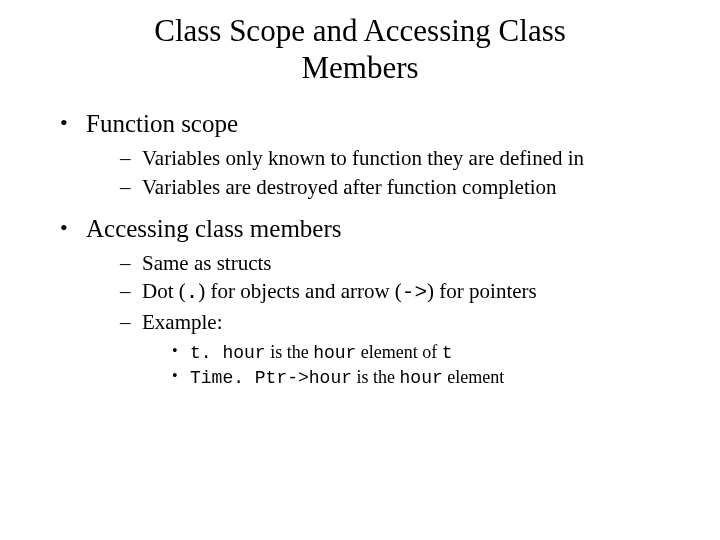 This screenshot has width=720, height=540. I want to click on bullet-text: Accessing class members, so click(214, 228).